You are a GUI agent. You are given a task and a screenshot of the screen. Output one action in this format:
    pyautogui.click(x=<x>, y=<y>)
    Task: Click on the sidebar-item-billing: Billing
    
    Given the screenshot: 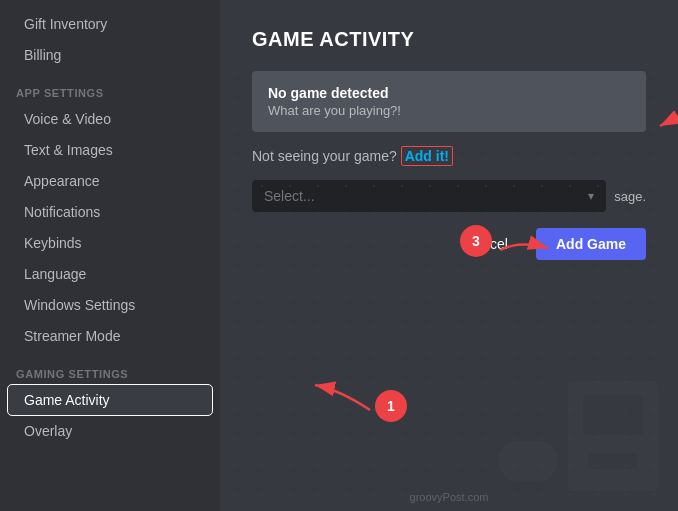 What is the action you would take?
    pyautogui.click(x=110, y=55)
    